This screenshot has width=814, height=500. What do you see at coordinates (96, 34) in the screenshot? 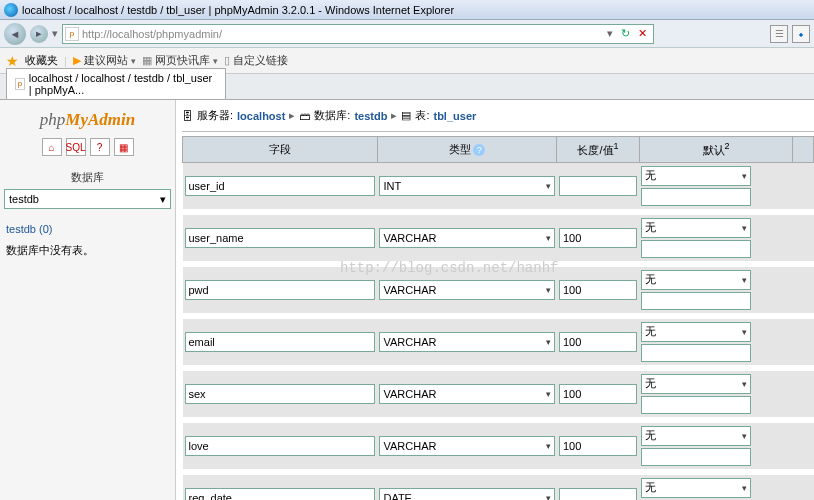
I see `url-prefix: http://` at bounding box center [96, 34].